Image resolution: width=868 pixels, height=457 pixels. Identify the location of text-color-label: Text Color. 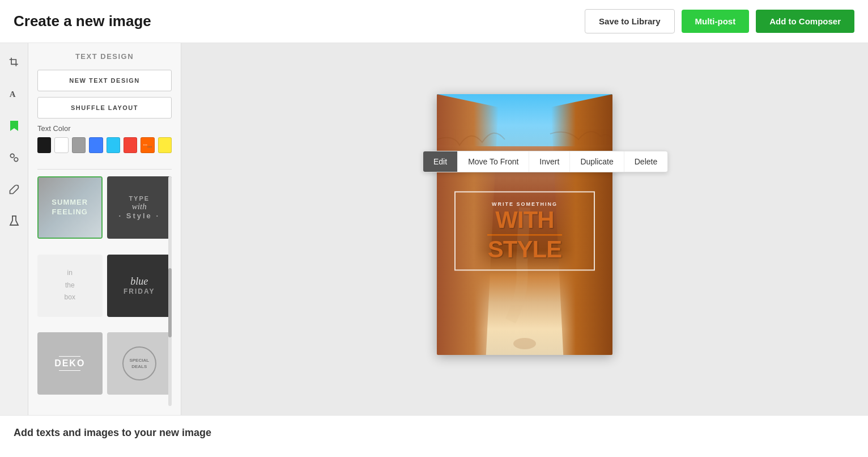
(104, 128).